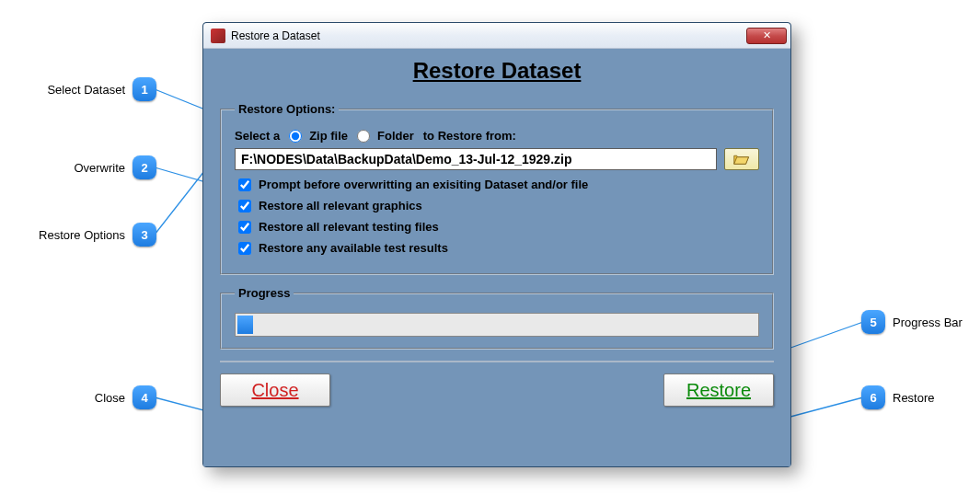 This screenshot has height=494, width=980. What do you see at coordinates (916, 322) in the screenshot?
I see `callout-5: 5 Progress Bar` at bounding box center [916, 322].